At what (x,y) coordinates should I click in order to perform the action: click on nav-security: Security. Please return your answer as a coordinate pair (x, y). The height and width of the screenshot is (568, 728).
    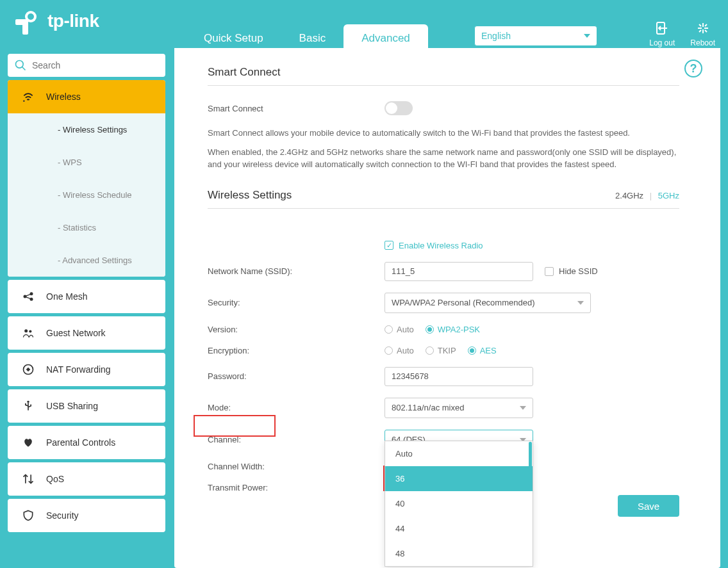
    Looking at the image, I should click on (87, 515).